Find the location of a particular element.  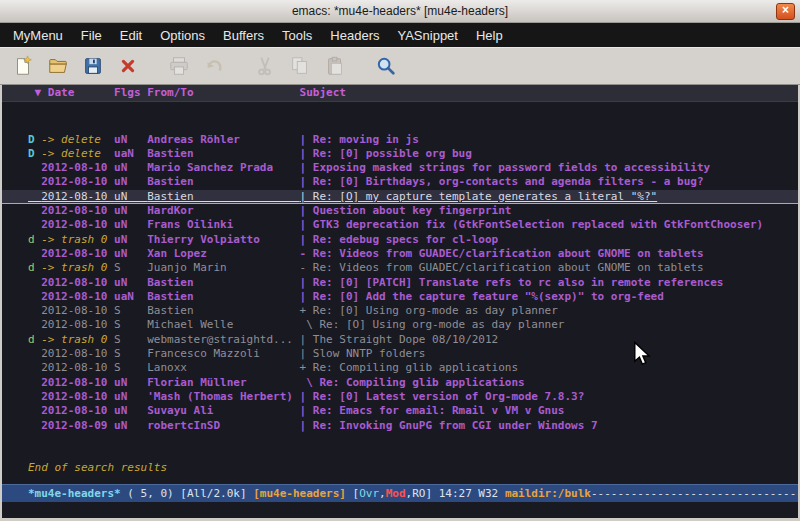

message-row: 2012-08-10 uN Frans Oilinki | GTK3 depre… is located at coordinates (400, 225).